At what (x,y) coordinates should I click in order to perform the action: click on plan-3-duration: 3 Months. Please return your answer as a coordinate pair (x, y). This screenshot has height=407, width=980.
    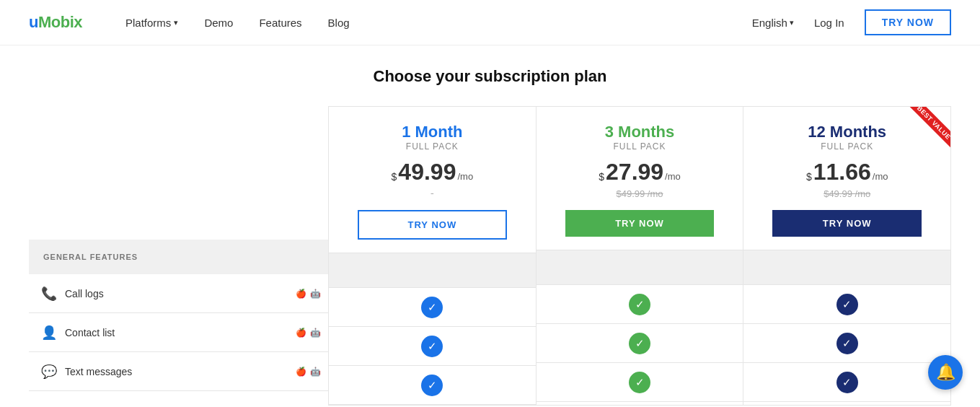
    Looking at the image, I should click on (640, 132).